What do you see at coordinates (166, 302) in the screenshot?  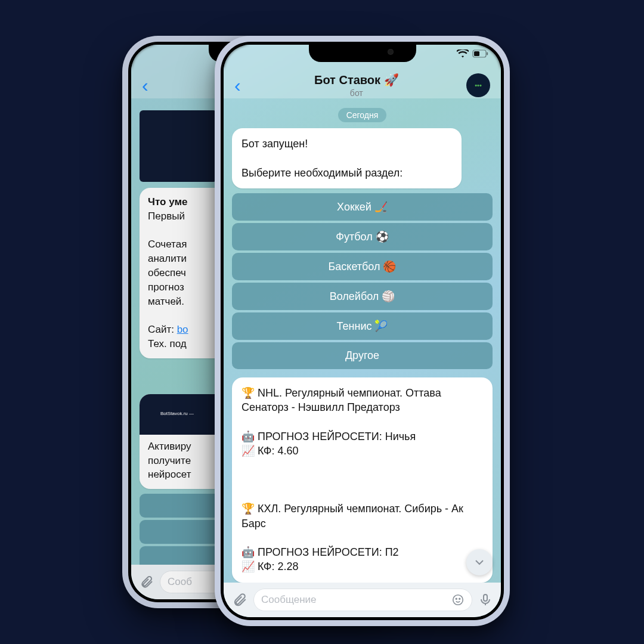 I see `about-line: матчей.` at bounding box center [166, 302].